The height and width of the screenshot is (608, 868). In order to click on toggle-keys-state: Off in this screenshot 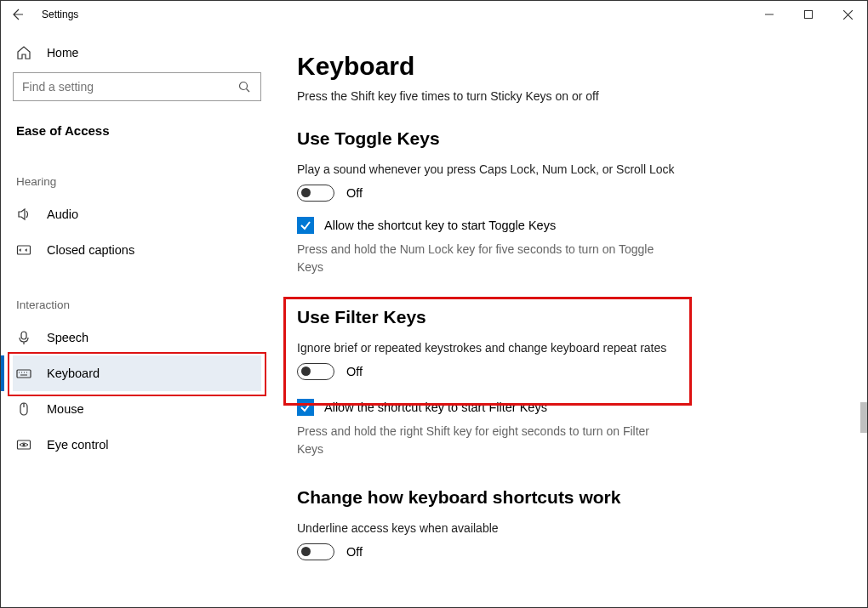, I will do `click(354, 193)`.